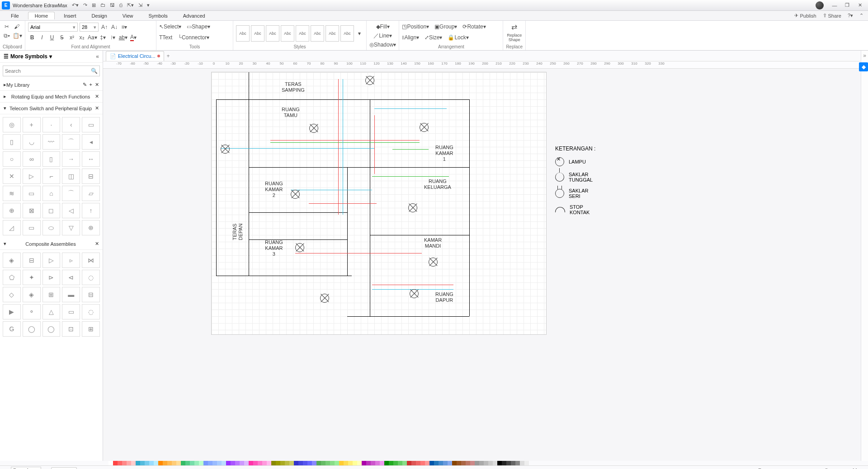 The height and width of the screenshot is (469, 868). I want to click on symbol-item: ⊳, so click(52, 277).